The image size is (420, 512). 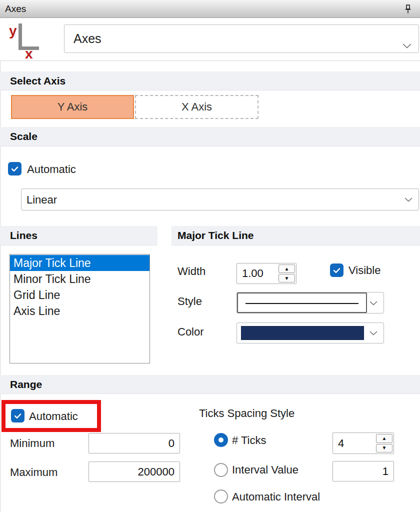 I want to click on num-ticks-radio, so click(x=221, y=440).